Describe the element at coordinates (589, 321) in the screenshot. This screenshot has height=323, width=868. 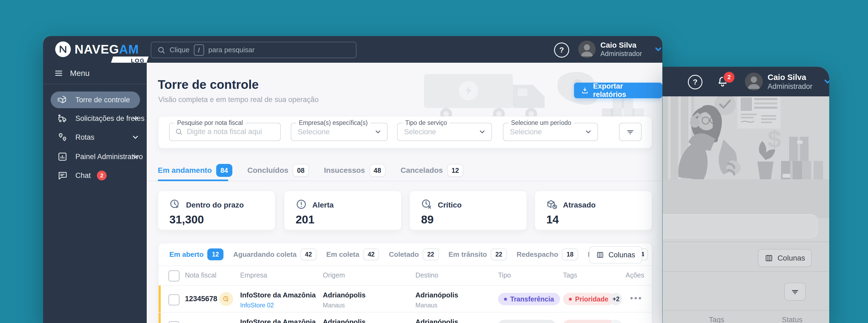
I see `priority-tag` at that location.